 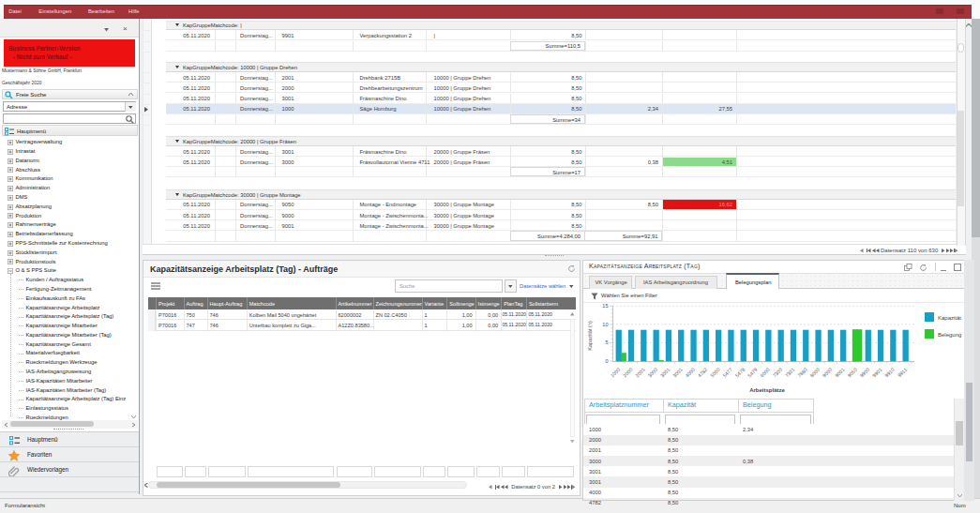 I want to click on svg-text: 5, so click(x=606, y=342).